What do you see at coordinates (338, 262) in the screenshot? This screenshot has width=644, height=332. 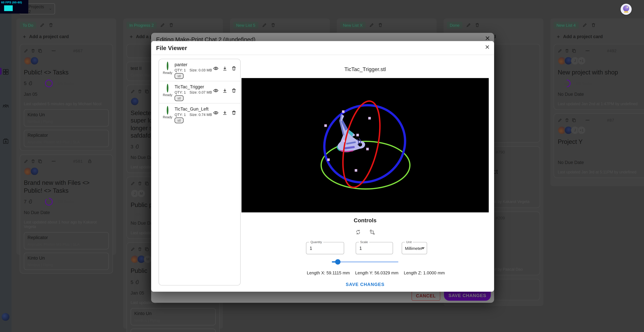 I see `slider-thumb` at bounding box center [338, 262].